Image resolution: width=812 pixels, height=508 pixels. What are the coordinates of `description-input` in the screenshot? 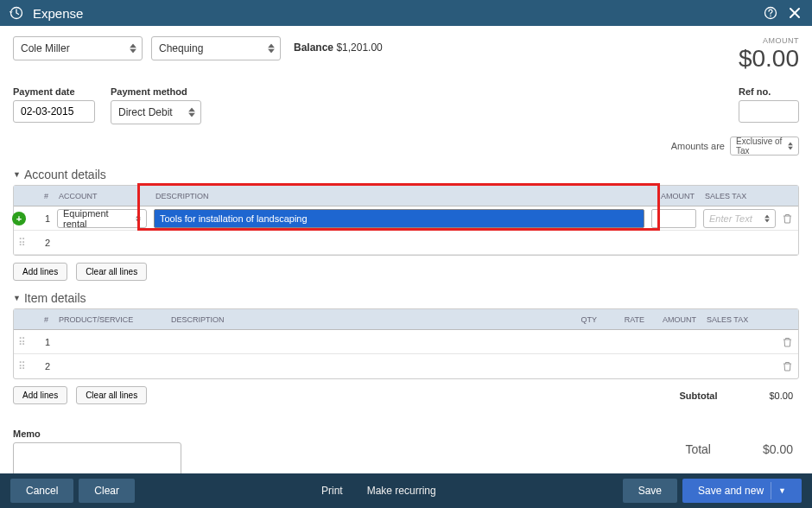 It's located at (399, 219).